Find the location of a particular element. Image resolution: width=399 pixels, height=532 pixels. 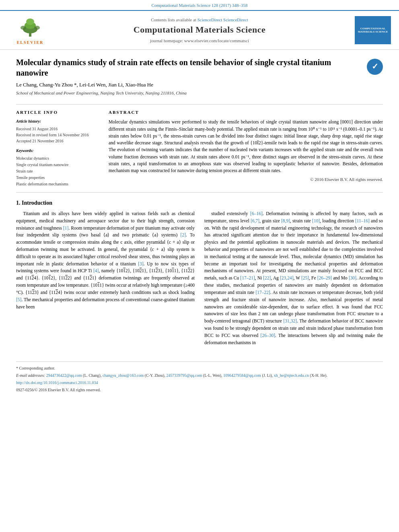

authors-text: Le Chang, Chang-Yu Zhou *, Lei-Lei Wen, … is located at coordinates (84, 84).